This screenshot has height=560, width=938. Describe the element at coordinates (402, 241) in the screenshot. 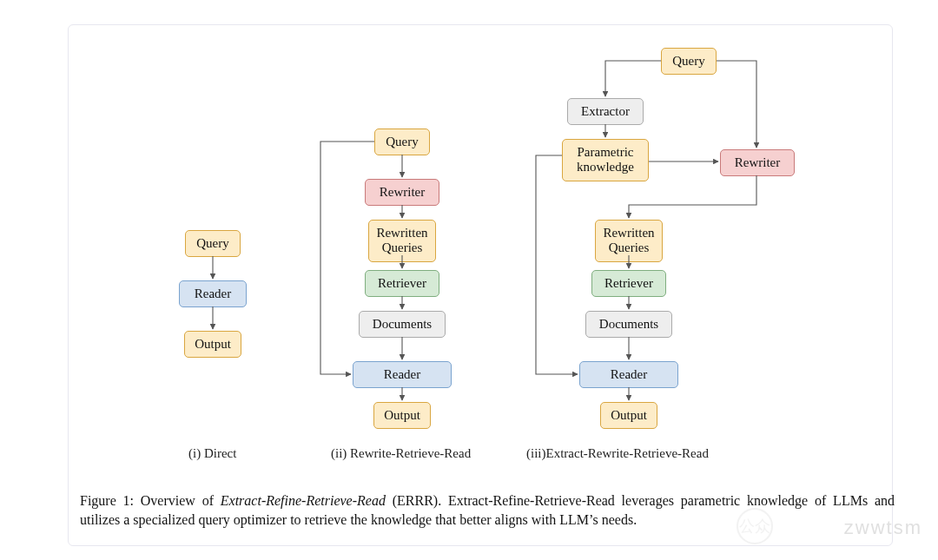

I see `box-ii-rewritten: Rewritten Queries` at that location.